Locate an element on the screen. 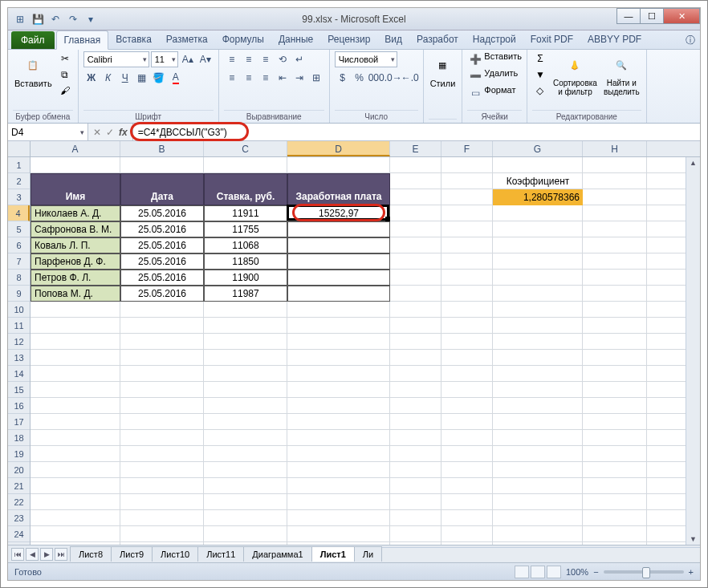 The width and height of the screenshot is (708, 588). cell-B7: 25.05.2016 is located at coordinates (162, 262).